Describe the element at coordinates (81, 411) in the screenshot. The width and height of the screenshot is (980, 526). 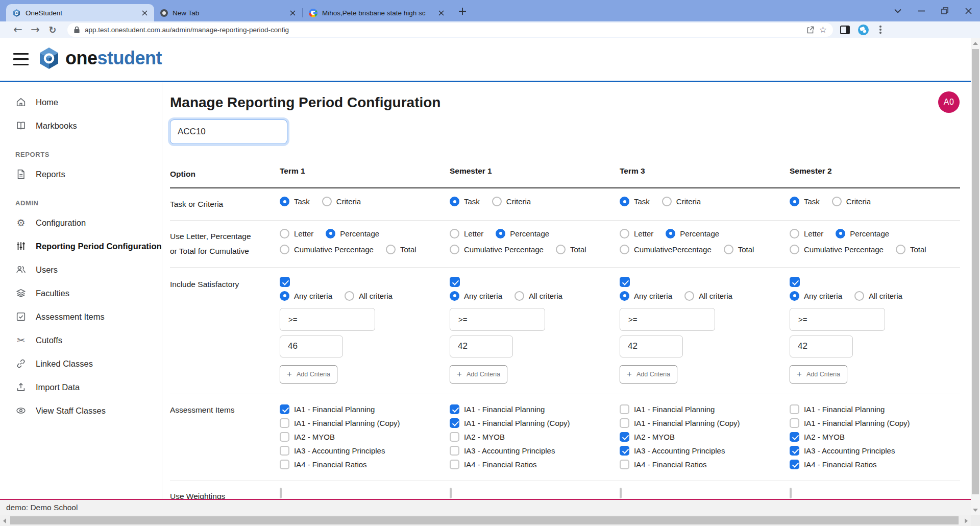
I see `sidebar-item-view-staff-classes: View Staff Classes` at that location.